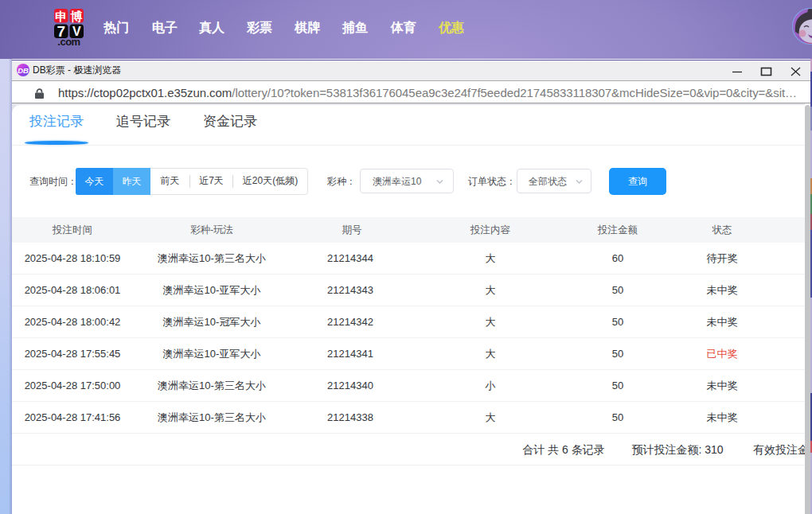 The height and width of the screenshot is (514, 812). Describe the element at coordinates (23, 70) in the screenshot. I see `svg-text: DB` at that location.